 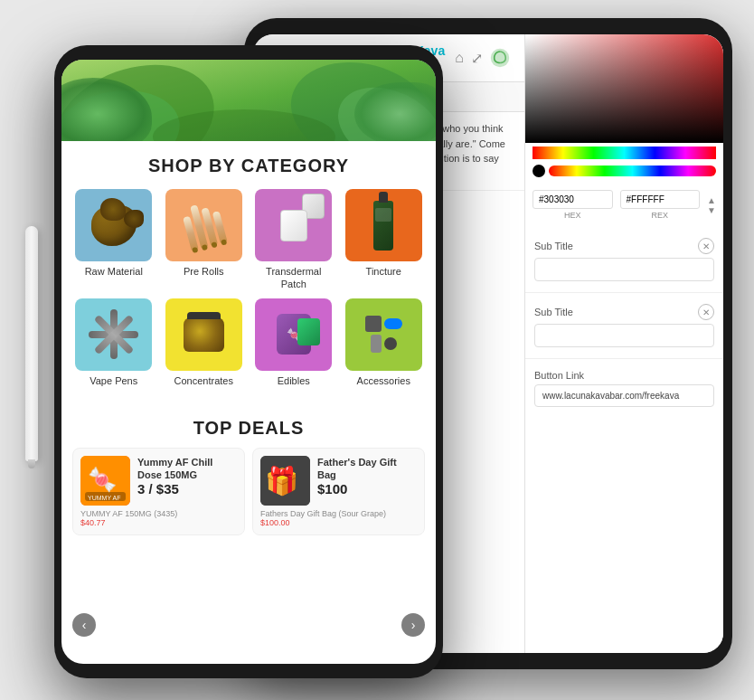 I want to click on deal-product-img-2: 🎁, so click(x=286, y=481).